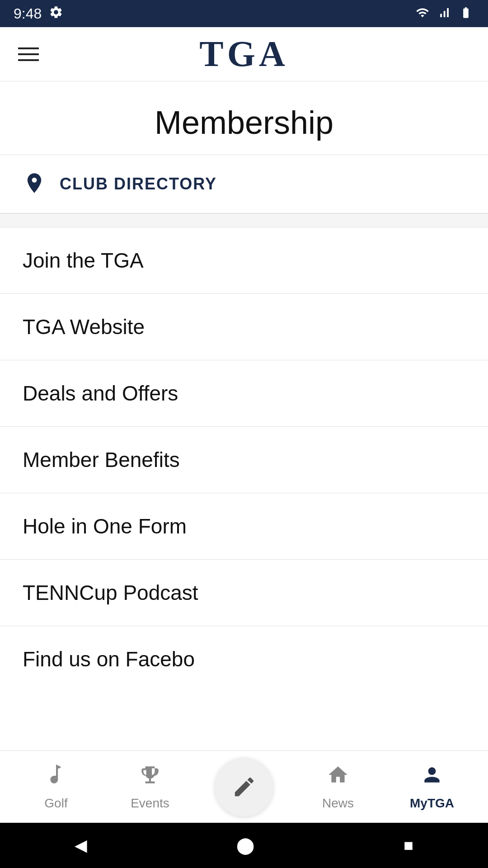  Describe the element at coordinates (84, 327) in the screenshot. I see `menu-item-label: TGA Website` at that location.